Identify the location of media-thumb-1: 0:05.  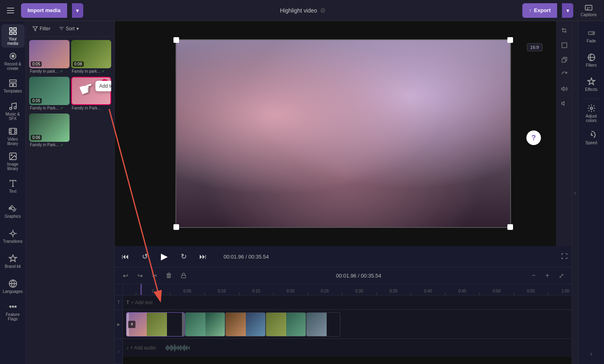
(49, 54).